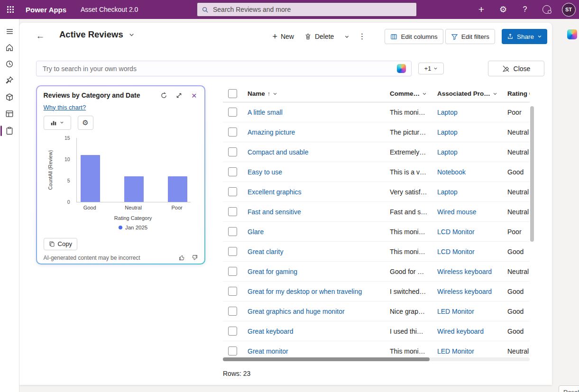  I want to click on close-chart-button: ×, so click(194, 96).